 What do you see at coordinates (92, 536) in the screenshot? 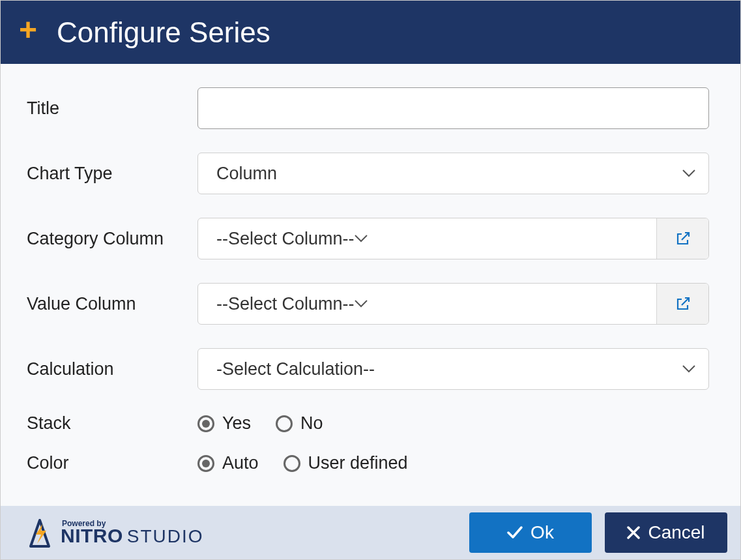
I see `brand-main-text: NITRO` at bounding box center [92, 536].